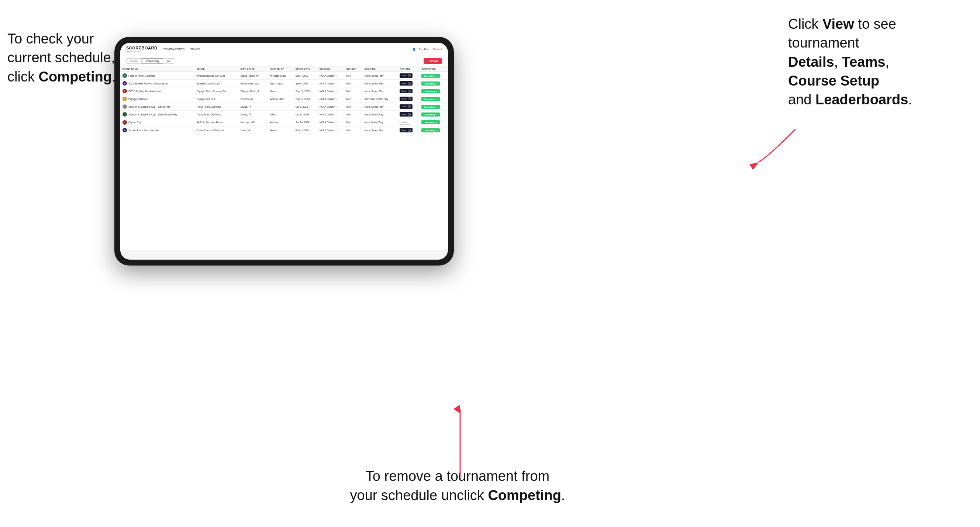 The height and width of the screenshot is (527, 980). I want to click on table-row: A Copper Cup Ak-Chin Southern Dunes Mari…, so click(284, 122).